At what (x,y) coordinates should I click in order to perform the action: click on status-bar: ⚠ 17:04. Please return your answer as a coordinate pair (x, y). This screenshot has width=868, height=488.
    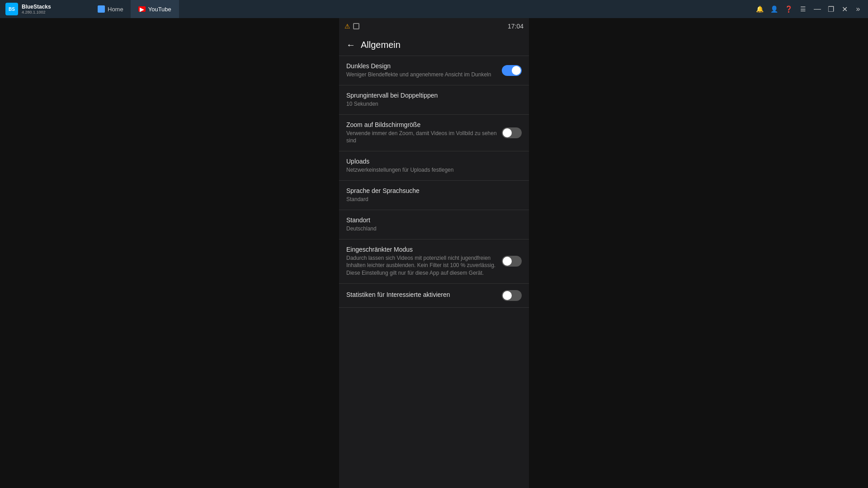
    Looking at the image, I should click on (434, 26).